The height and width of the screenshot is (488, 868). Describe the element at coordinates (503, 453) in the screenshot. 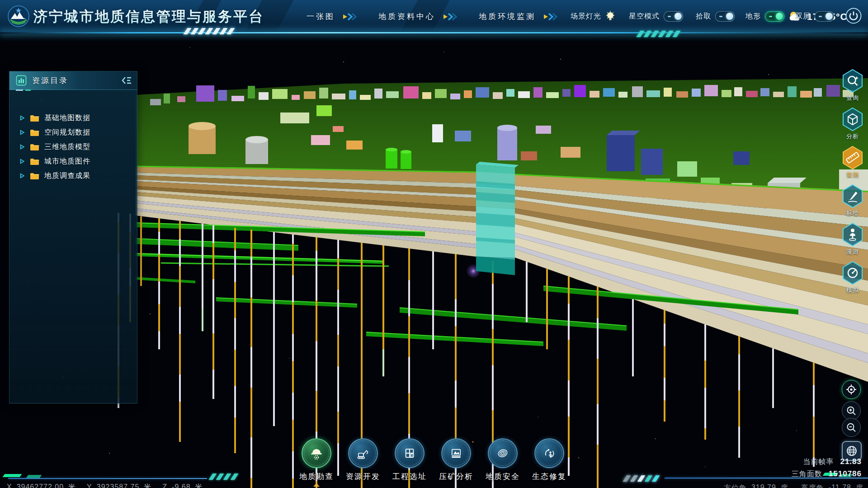

I see `strata-contour-icon` at that location.